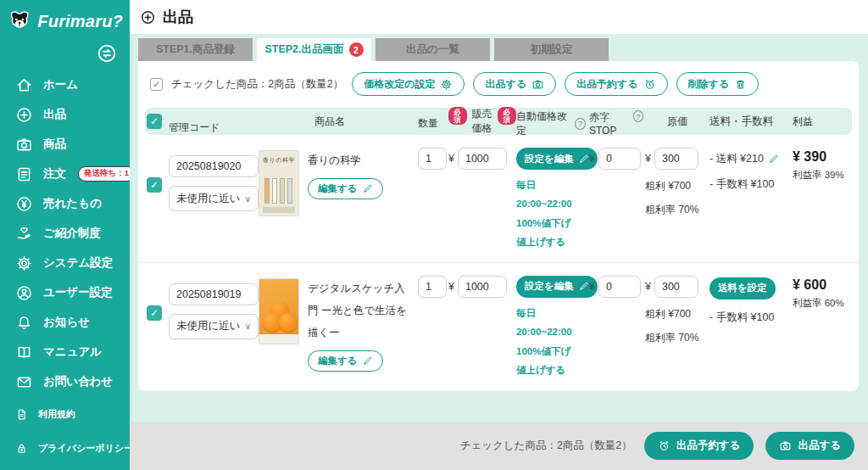 The width and height of the screenshot is (868, 470). What do you see at coordinates (73, 204) in the screenshot?
I see `sidebar-item-sold: 売れたもの` at bounding box center [73, 204].